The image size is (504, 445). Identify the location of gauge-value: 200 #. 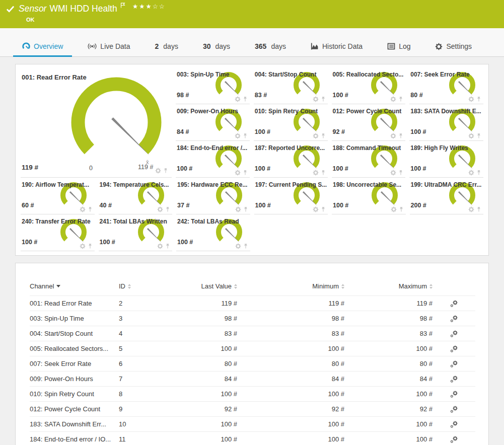
(419, 205).